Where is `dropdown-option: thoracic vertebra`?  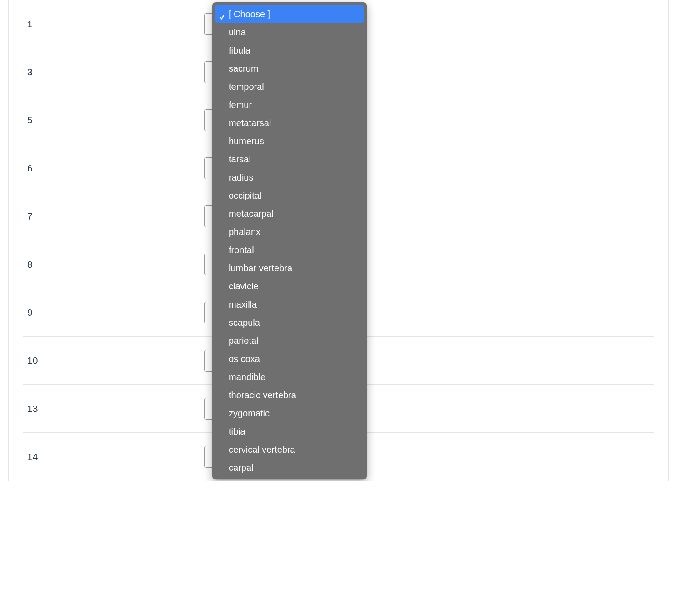 dropdown-option: thoracic vertebra is located at coordinates (289, 395).